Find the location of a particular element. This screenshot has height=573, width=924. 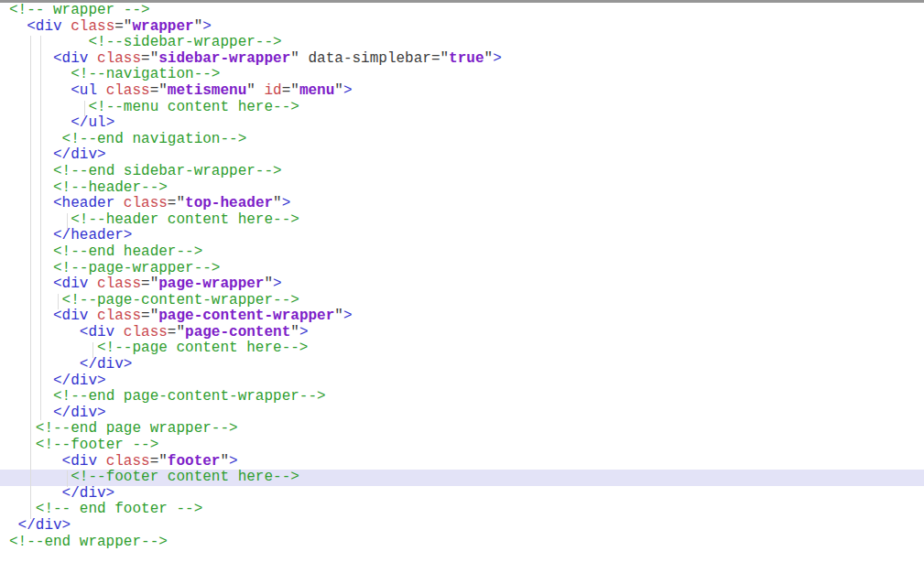

code-line: <!--footer --> is located at coordinates (462, 446).